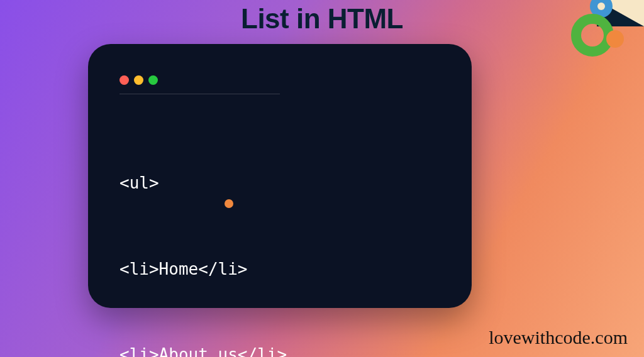 The image size is (644, 357). I want to click on page-title: List in HTML, so click(322, 19).